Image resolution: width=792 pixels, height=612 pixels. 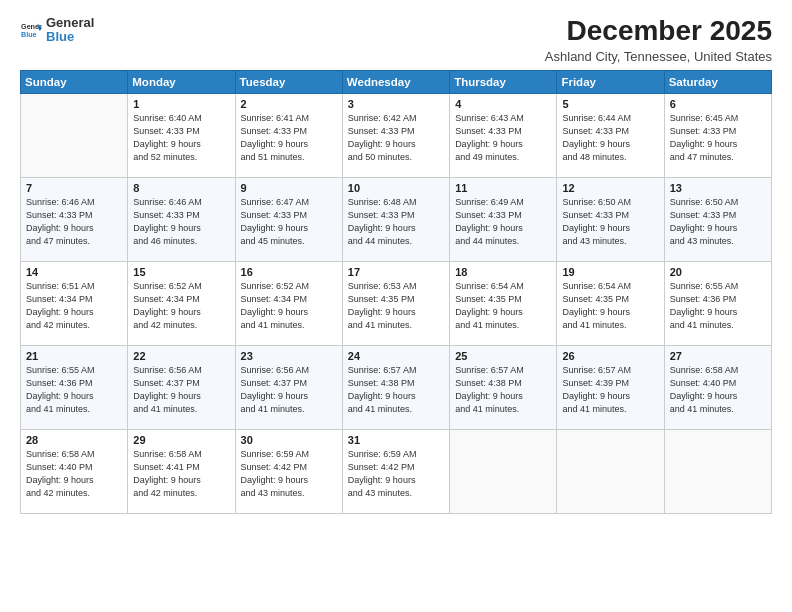 I want to click on calendar-cell: 24Sunrise: 6:57 AMSunset: 4:38 PMDayligh…, so click(x=396, y=387).